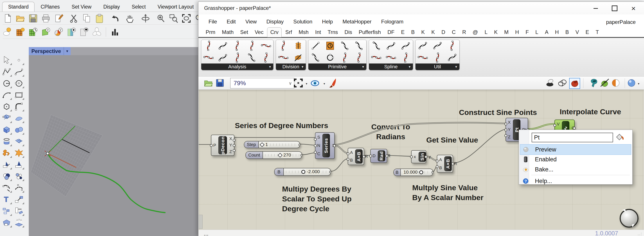 The width and height of the screenshot is (644, 236). Describe the element at coordinates (510, 130) in the screenshot. I see `port-in-Y: Y` at that location.